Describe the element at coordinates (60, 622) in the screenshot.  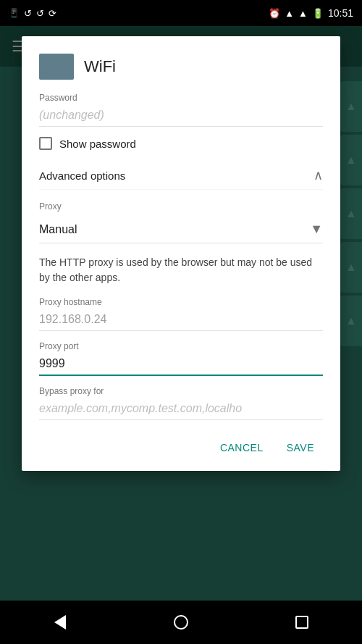
I see `back-icon` at that location.